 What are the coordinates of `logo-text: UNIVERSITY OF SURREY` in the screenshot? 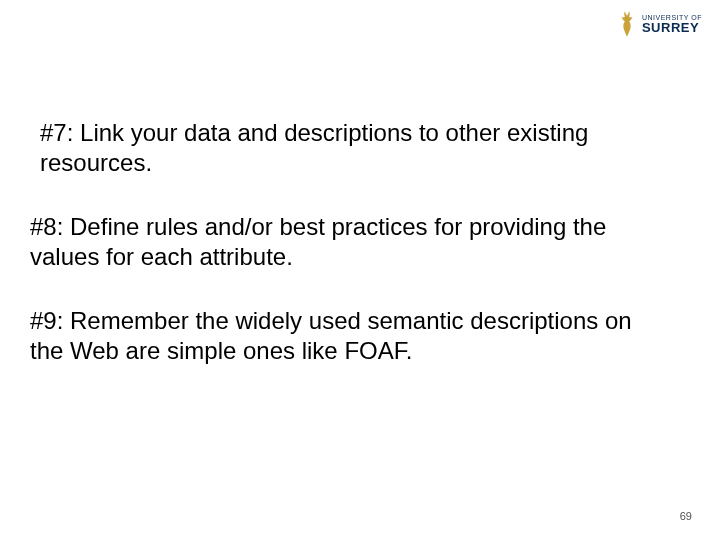 It's located at (672, 24).